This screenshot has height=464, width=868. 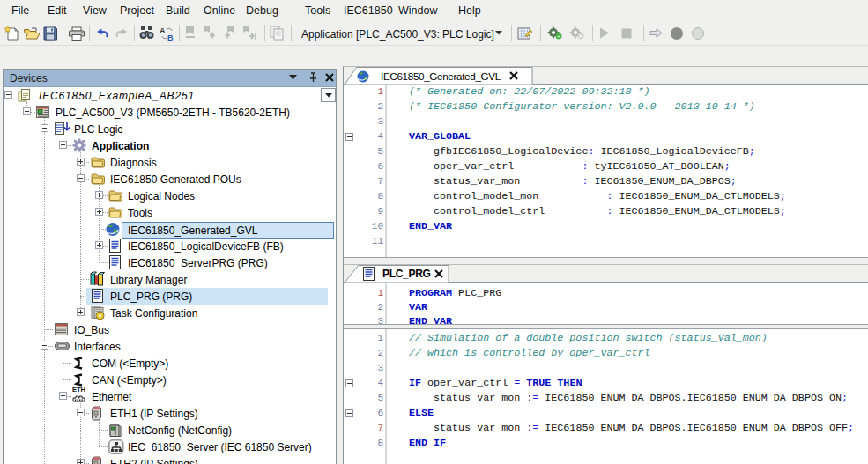 What do you see at coordinates (171, 37) in the screenshot?
I see `svg-text: B` at bounding box center [171, 37].